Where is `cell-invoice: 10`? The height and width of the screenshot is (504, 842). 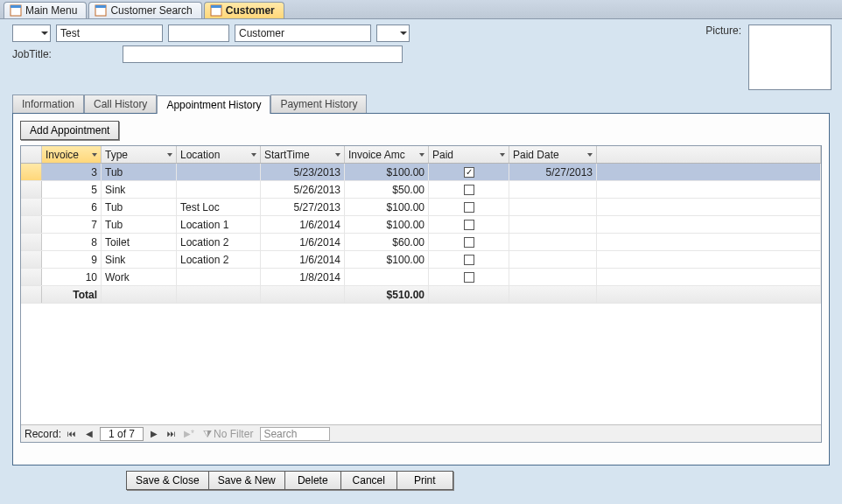 cell-invoice: 10 is located at coordinates (72, 276).